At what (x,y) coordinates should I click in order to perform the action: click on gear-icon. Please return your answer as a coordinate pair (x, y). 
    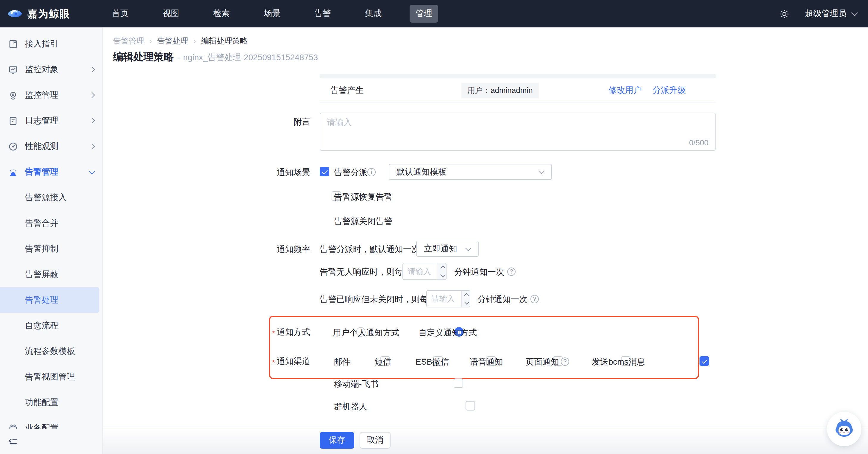
    Looking at the image, I should click on (784, 14).